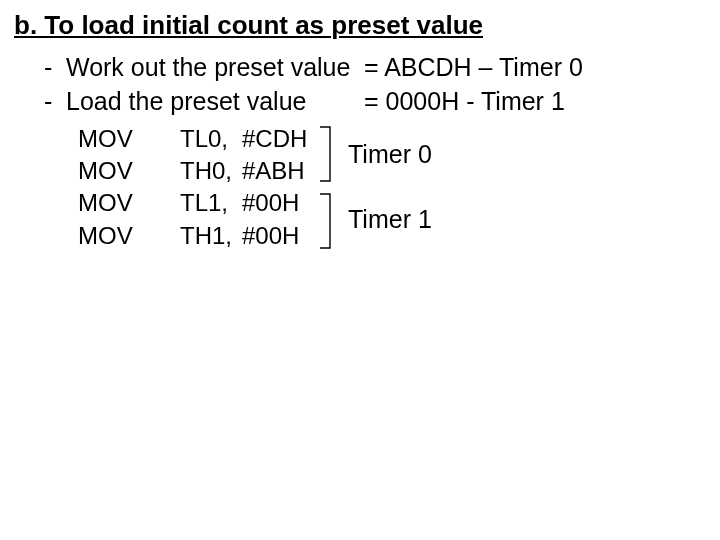  I want to click on bullet-item: - Work out the preset value = ABCDH – Ti…, so click(375, 68).